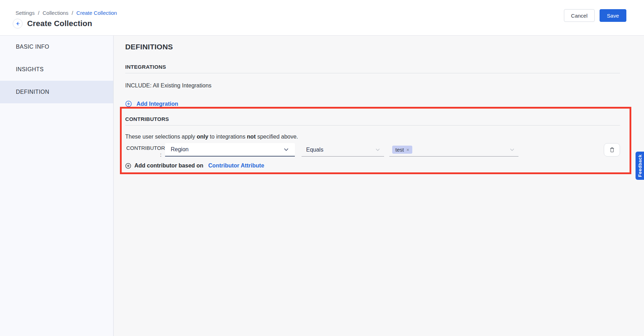 Image resolution: width=644 pixels, height=336 pixels. I want to click on breadcrumb: Settings / Collections / Create Collecti…, so click(66, 13).